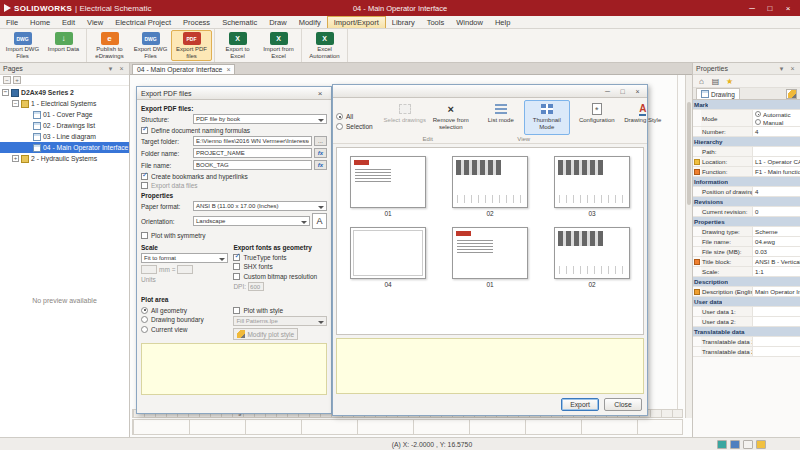  Describe the element at coordinates (470, 22) in the screenshot. I see `menu-item: Window` at that location.